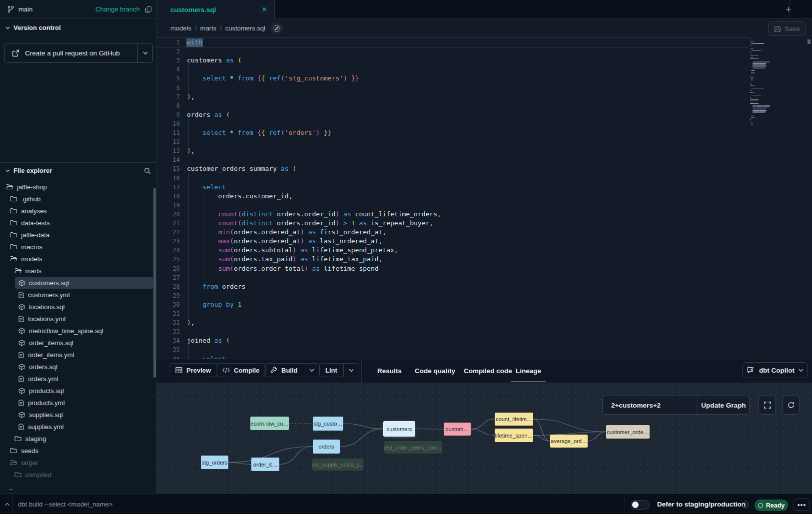 This screenshot has width=812, height=514. I want to click on file-tree-item: orders.yml, so click(78, 379).